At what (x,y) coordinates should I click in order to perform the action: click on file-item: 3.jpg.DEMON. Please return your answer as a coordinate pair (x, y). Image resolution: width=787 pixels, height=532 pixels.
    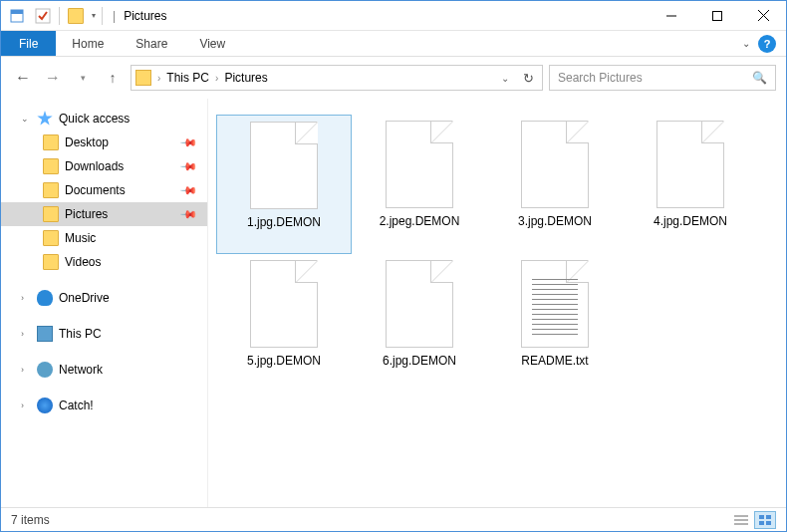
    Looking at the image, I should click on (555, 184).